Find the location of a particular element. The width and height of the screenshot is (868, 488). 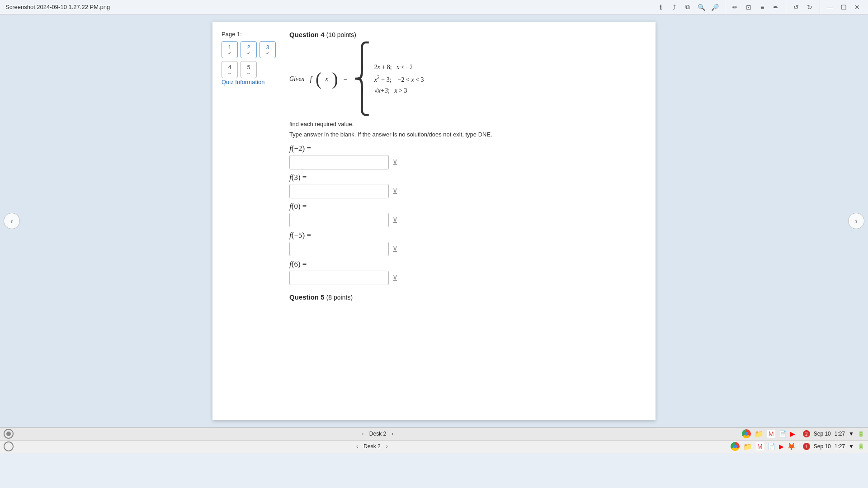

window-maximize-btn: ☐ is located at coordinates (844, 7).